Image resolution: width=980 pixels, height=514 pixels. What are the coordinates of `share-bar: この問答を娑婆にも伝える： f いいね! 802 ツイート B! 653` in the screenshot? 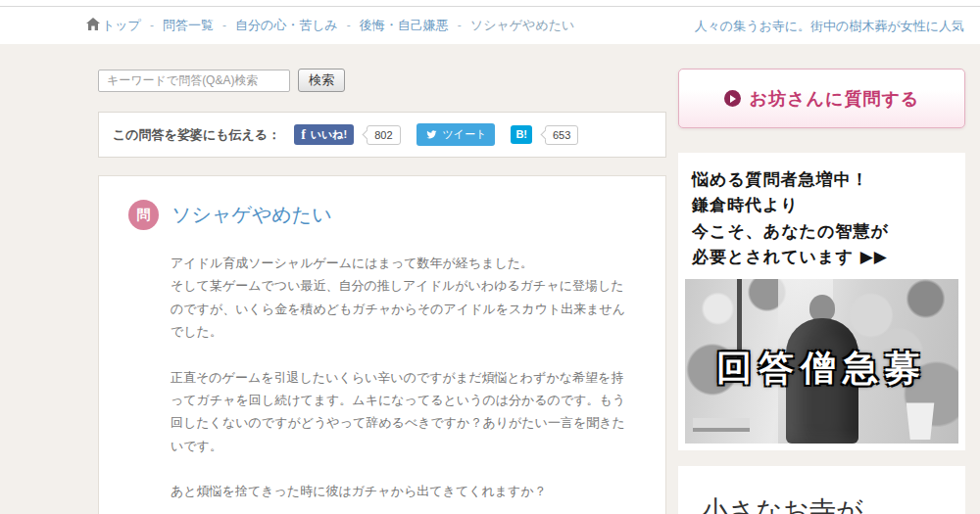 It's located at (382, 135).